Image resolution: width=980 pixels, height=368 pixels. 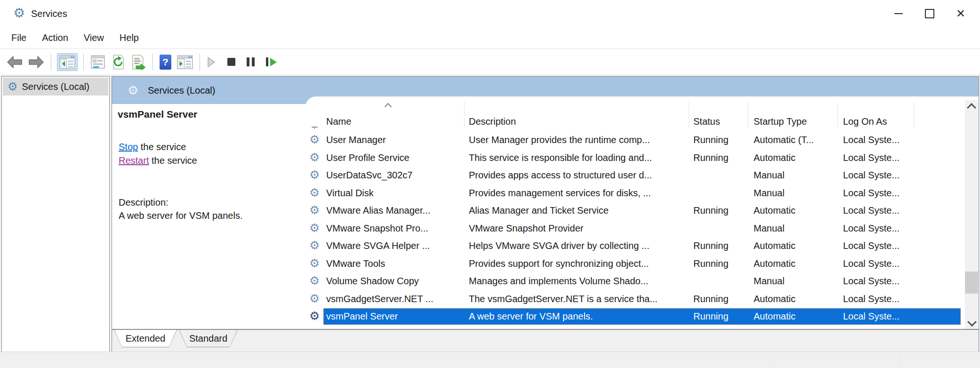 What do you see at coordinates (67, 62) in the screenshot?
I see `console-tree-icon` at bounding box center [67, 62].